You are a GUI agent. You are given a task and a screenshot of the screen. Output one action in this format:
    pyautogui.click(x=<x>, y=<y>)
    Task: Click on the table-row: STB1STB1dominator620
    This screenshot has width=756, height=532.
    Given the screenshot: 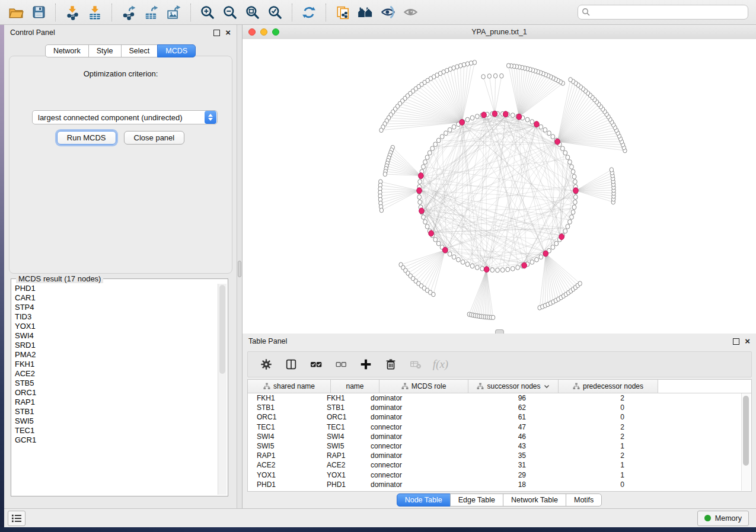 What is the action you would take?
    pyautogui.click(x=499, y=408)
    